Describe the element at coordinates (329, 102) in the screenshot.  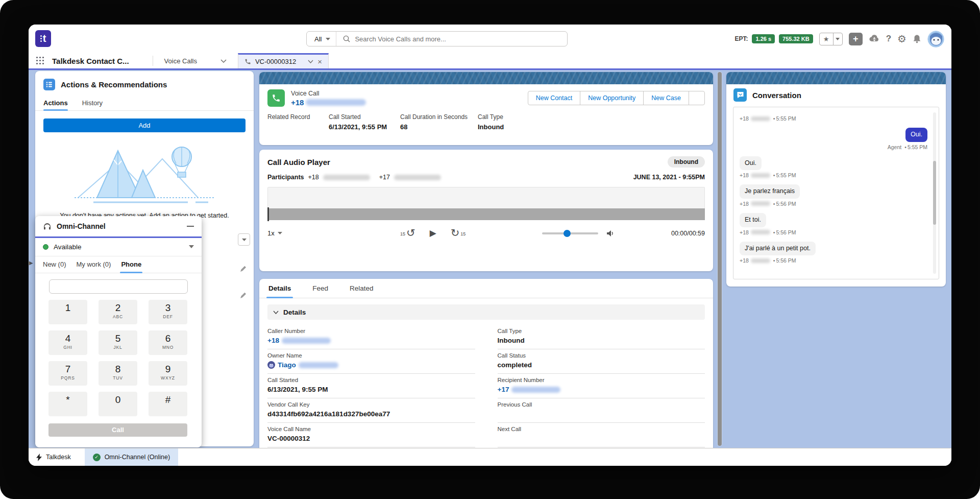
I see `record-phone-link: +18` at that location.